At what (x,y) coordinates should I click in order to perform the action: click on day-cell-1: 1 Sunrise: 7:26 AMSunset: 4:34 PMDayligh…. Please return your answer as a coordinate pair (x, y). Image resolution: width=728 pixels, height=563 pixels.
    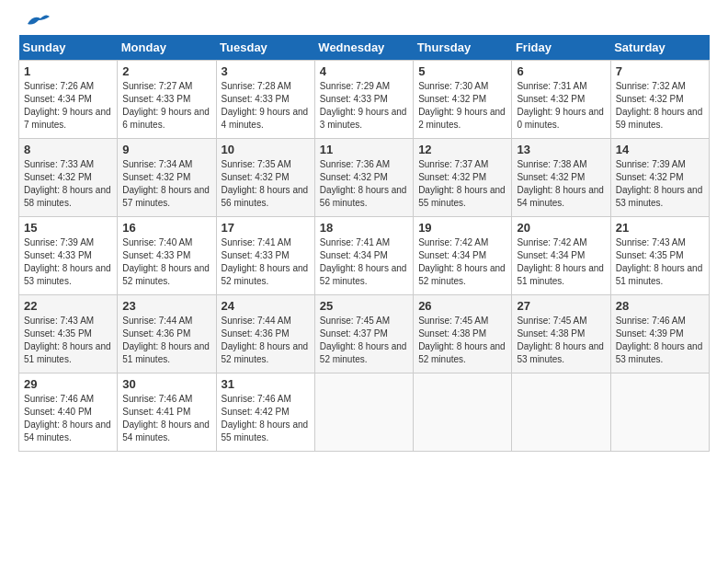
    Looking at the image, I should click on (68, 99).